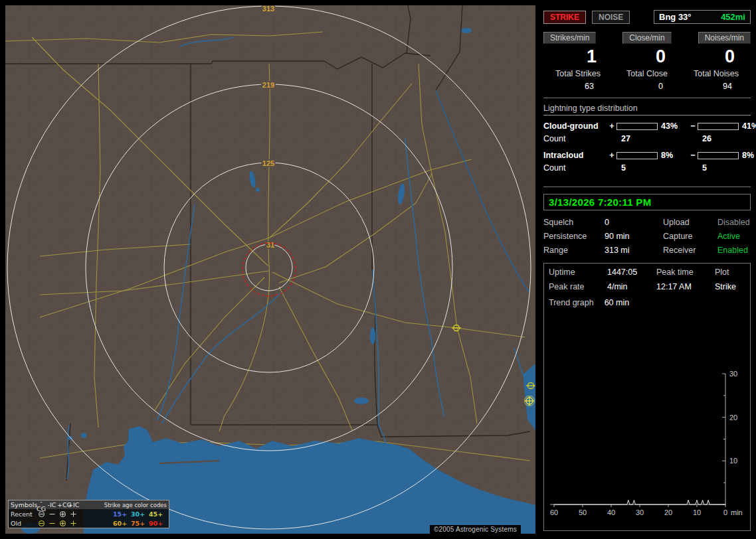 The image size is (756, 539). I want to click on ic-plus-count: 5, so click(637, 168).